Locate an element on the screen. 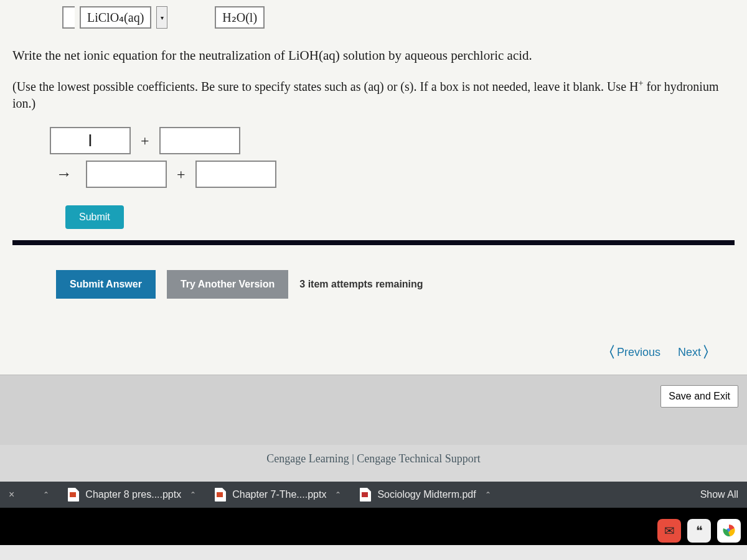 Image resolution: width=747 pixels, height=560 pixels. show-all-downloads-link: Show All is located at coordinates (720, 495).